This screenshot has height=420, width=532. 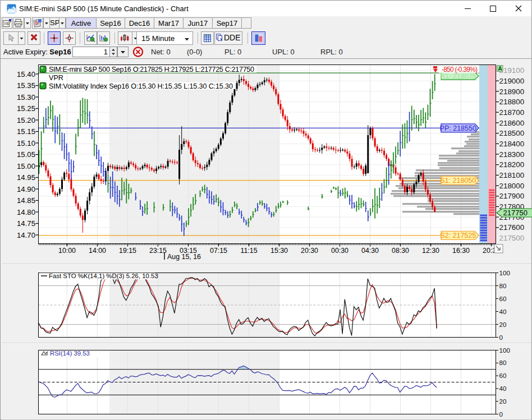 What do you see at coordinates (310, 251) in the screenshot?
I see `svg-text: 20:30` at bounding box center [310, 251].